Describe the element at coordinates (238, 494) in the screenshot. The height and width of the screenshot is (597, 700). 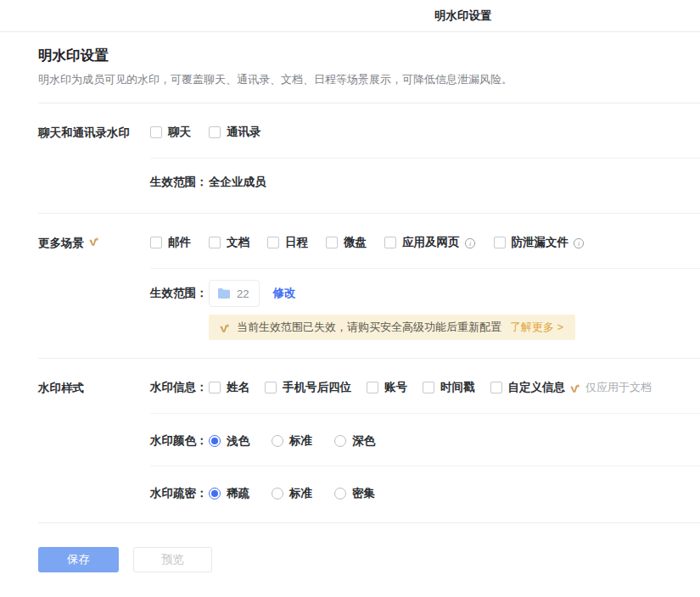
I see `radio-label: 稀疏` at that location.